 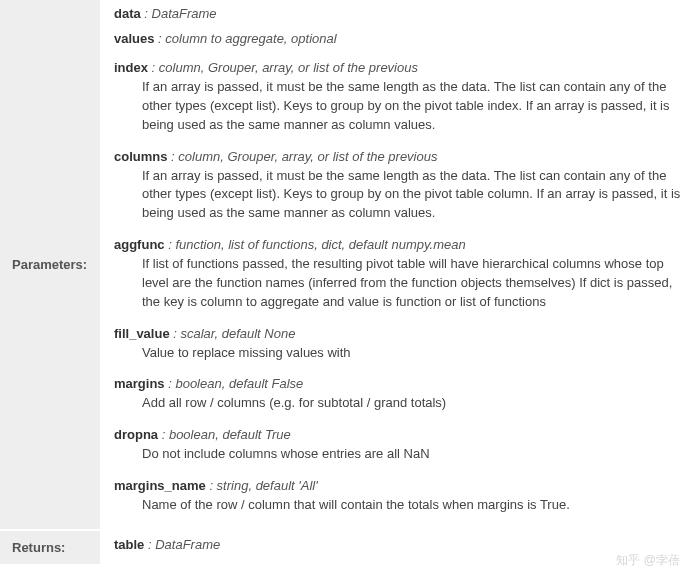 What do you see at coordinates (236, 384) in the screenshot?
I see `param-type: : boolean, default False` at bounding box center [236, 384].